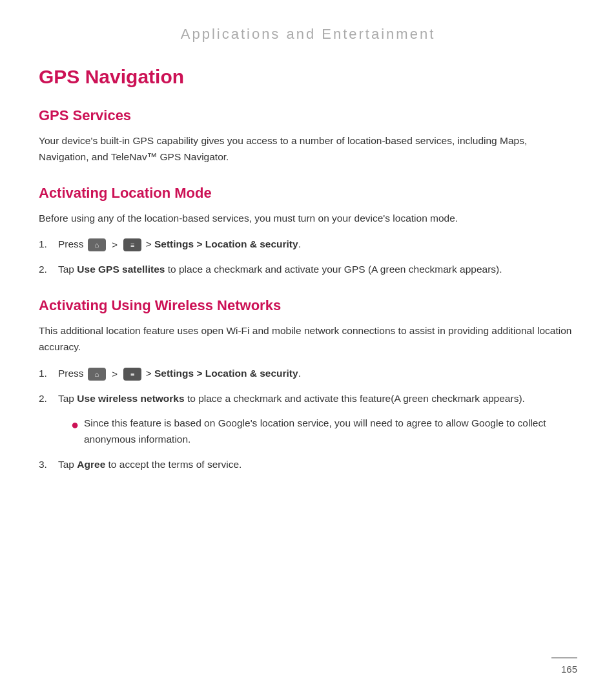 The width and height of the screenshot is (616, 694). What do you see at coordinates (132, 374) in the screenshot?
I see `wireless-menu-icon: ≡` at bounding box center [132, 374].